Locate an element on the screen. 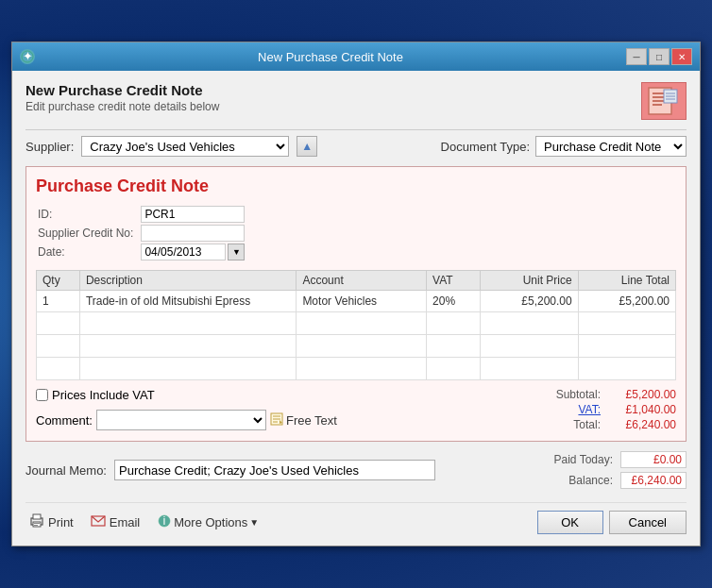 This screenshot has width=712, height=588. window-title: New Purchase Credit Note is located at coordinates (331, 57).